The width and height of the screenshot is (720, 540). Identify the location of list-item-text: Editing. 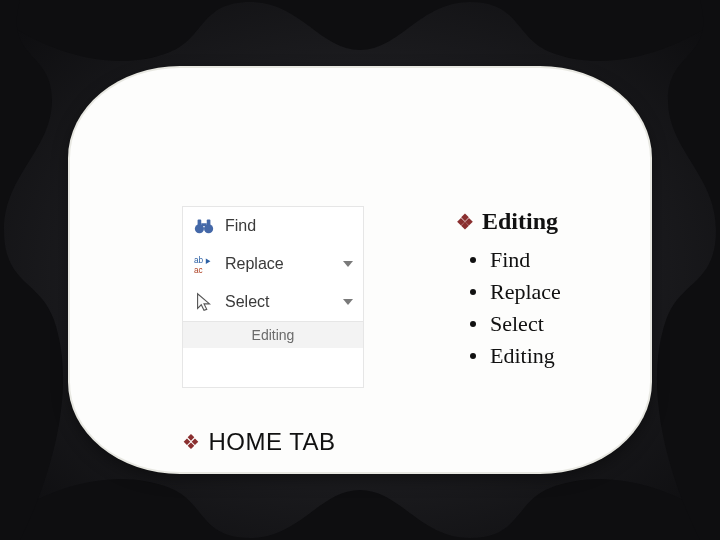
(522, 356).